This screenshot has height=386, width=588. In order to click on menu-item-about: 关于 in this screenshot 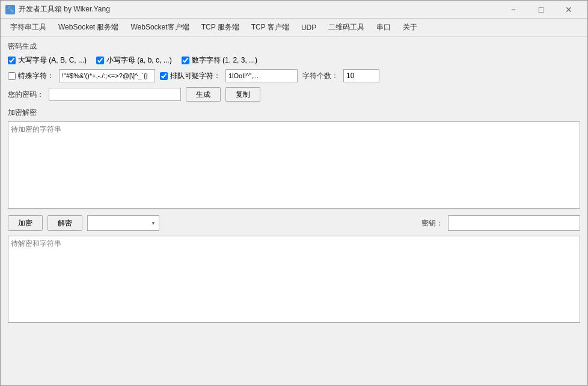, I will do `click(410, 28)`.